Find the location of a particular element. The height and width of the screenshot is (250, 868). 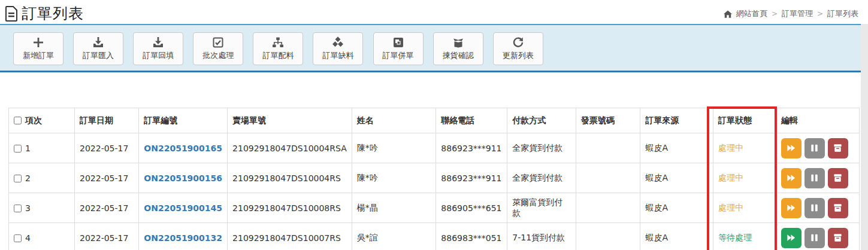

refresh-list-button: 更新列表 is located at coordinates (518, 49).